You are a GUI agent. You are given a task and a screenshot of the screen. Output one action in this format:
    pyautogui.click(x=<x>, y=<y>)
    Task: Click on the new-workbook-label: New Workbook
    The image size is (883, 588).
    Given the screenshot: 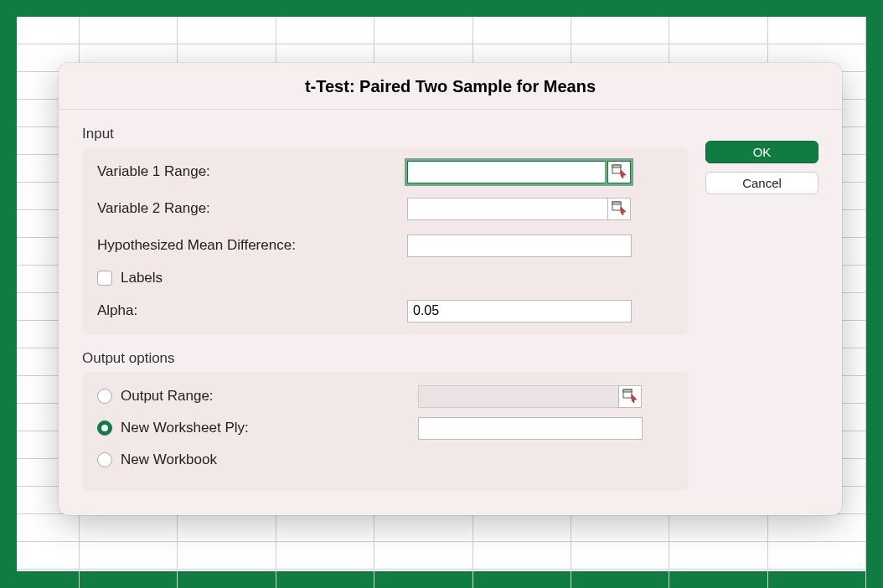 What is the action you would take?
    pyautogui.click(x=263, y=460)
    